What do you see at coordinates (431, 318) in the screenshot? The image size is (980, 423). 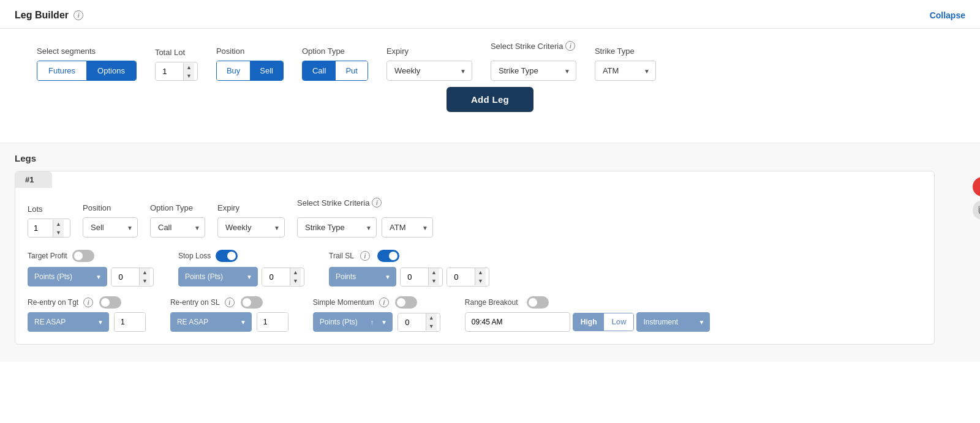 I see `momentum-up: ▲` at bounding box center [431, 318].